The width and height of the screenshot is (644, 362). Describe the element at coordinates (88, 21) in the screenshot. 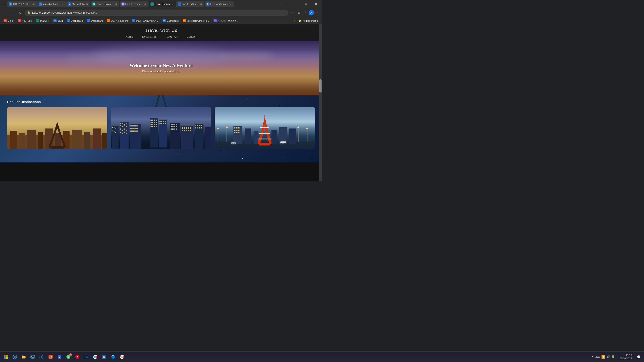

I see `bookmark-favicon-5: D` at that location.